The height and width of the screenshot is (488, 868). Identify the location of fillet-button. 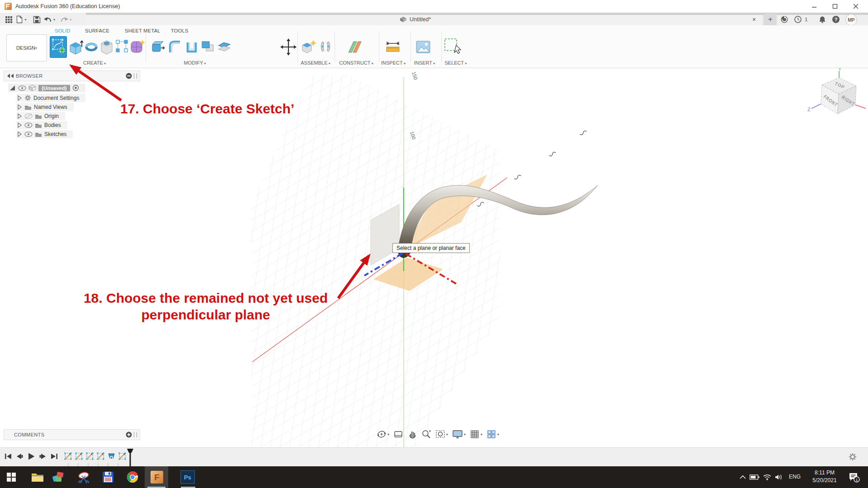
(175, 47).